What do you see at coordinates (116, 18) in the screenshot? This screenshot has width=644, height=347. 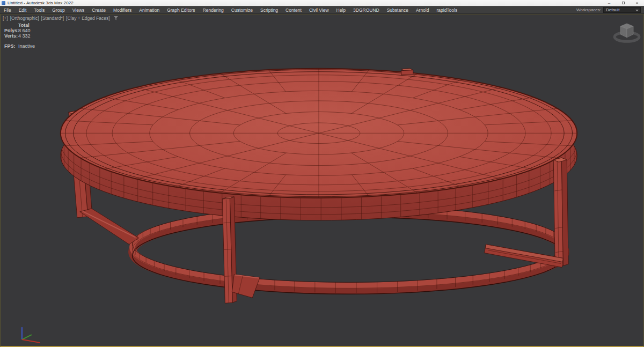 I see `isolate-filter-icon` at bounding box center [116, 18].